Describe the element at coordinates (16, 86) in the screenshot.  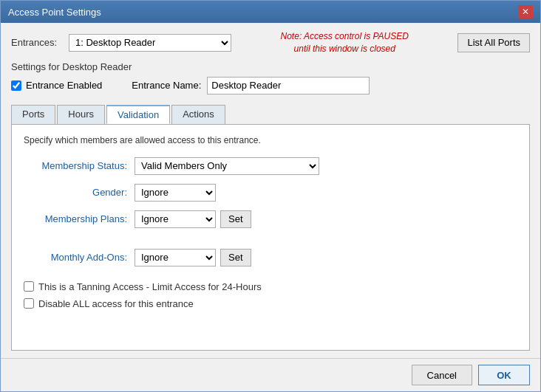
I see `entrance-enabled-checkbox` at that location.